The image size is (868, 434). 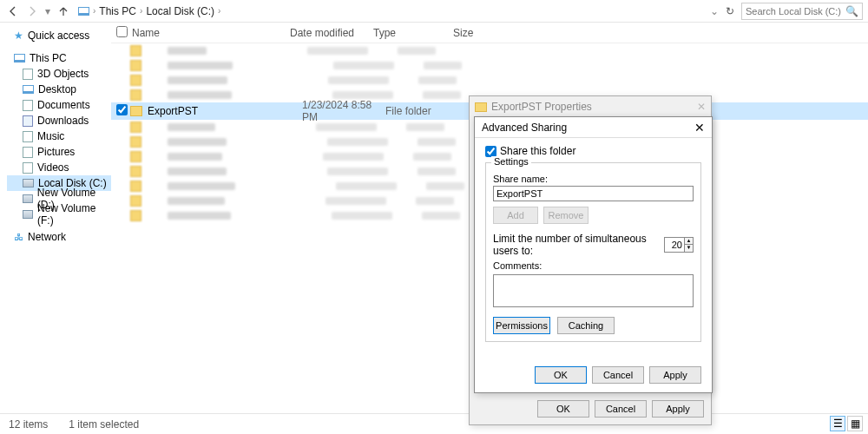 What do you see at coordinates (838, 424) in the screenshot?
I see `view-details-button: ☰` at bounding box center [838, 424].